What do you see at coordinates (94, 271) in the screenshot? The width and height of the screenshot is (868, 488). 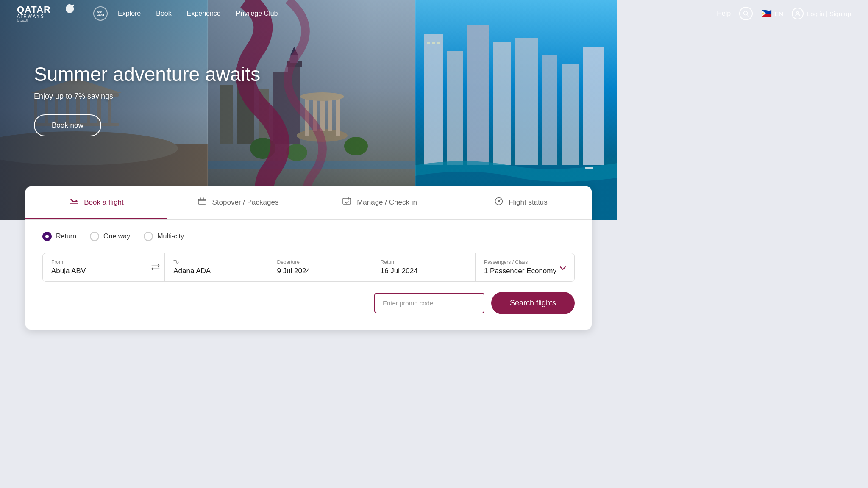 I see `from-value: Abuja ABV` at bounding box center [94, 271].